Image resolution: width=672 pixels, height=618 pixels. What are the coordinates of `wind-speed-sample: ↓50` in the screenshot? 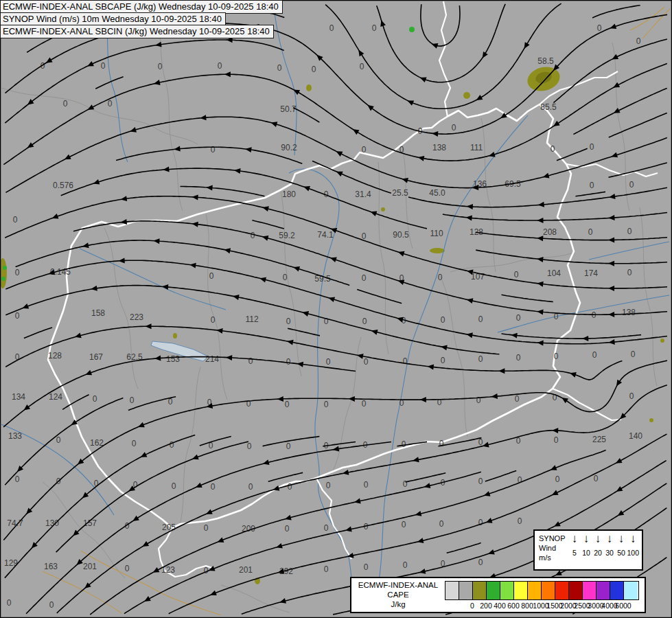 It's located at (621, 551).